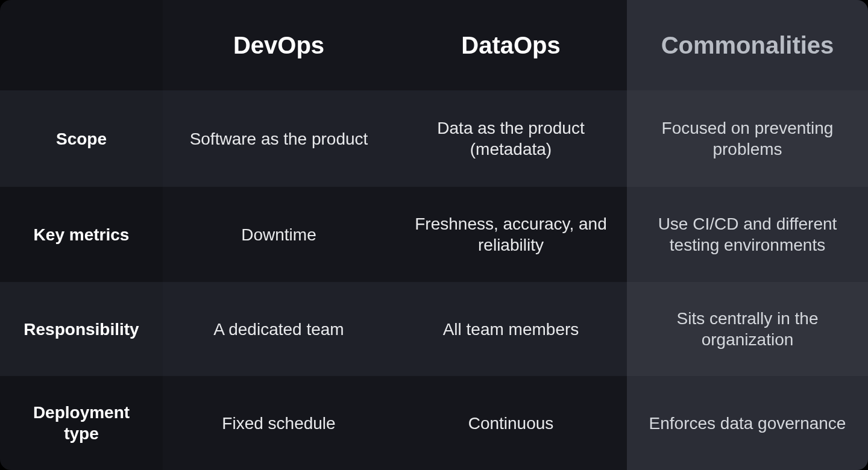 The height and width of the screenshot is (470, 868). Describe the element at coordinates (278, 139) in the screenshot. I see `cell-scope-devops: Software as the product` at that location.